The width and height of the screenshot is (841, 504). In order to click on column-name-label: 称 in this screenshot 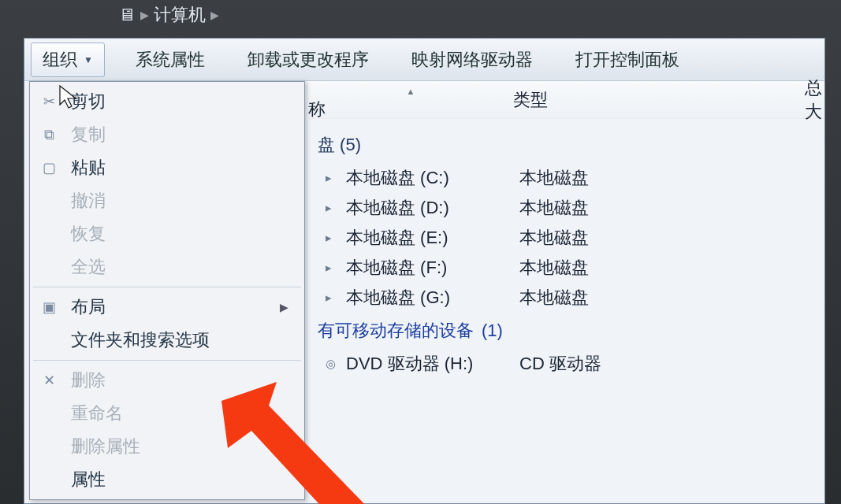, I will do `click(411, 109)`.